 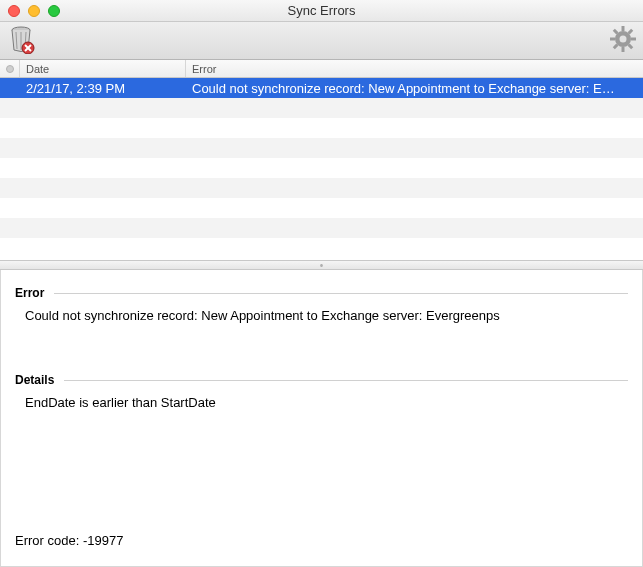 I want to click on indicator-icon, so click(x=10, y=69).